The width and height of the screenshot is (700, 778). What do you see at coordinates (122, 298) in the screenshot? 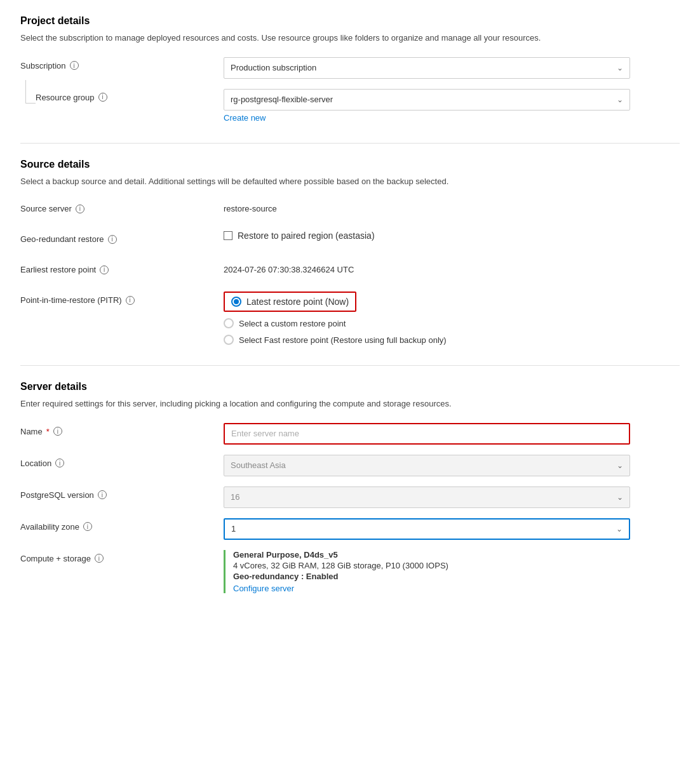
I see `pitr-label: Point-in-time-restore (PITR) i` at bounding box center [122, 298].